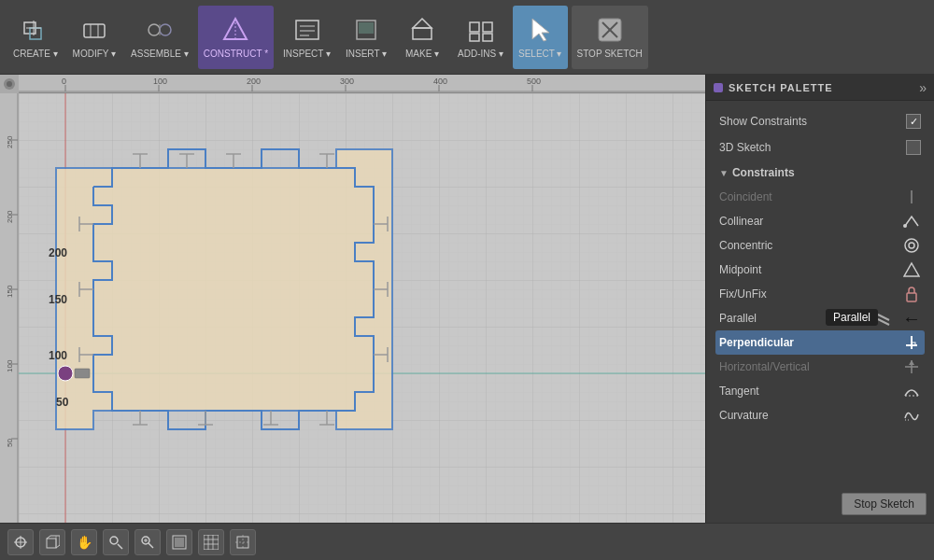 This screenshot has width=934, height=560. I want to click on constraint-fix-unfix: Fix/UnFix, so click(820, 294).